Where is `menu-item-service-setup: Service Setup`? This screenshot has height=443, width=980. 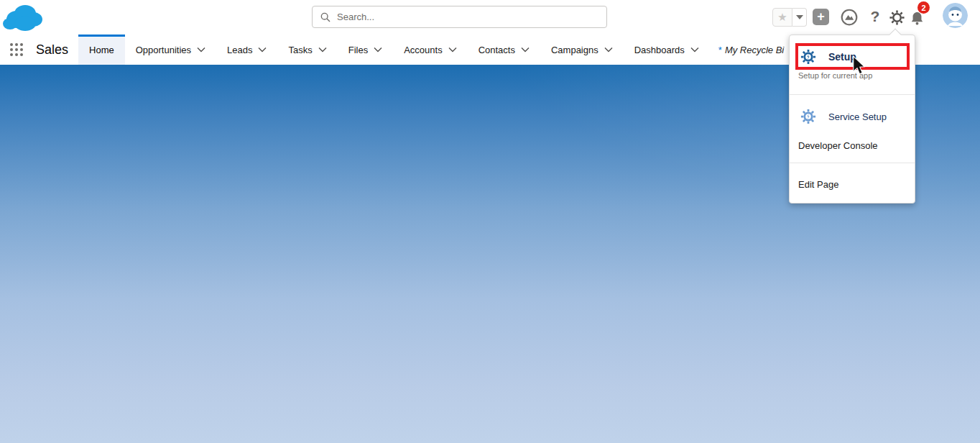 menu-item-service-setup: Service Setup is located at coordinates (843, 117).